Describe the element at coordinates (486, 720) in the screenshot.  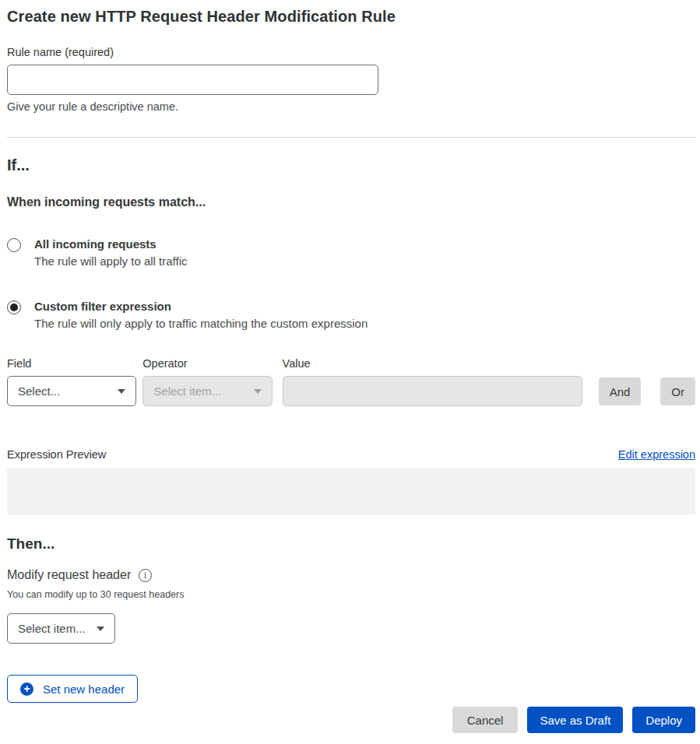
I see `cancel-button: Cancel` at that location.